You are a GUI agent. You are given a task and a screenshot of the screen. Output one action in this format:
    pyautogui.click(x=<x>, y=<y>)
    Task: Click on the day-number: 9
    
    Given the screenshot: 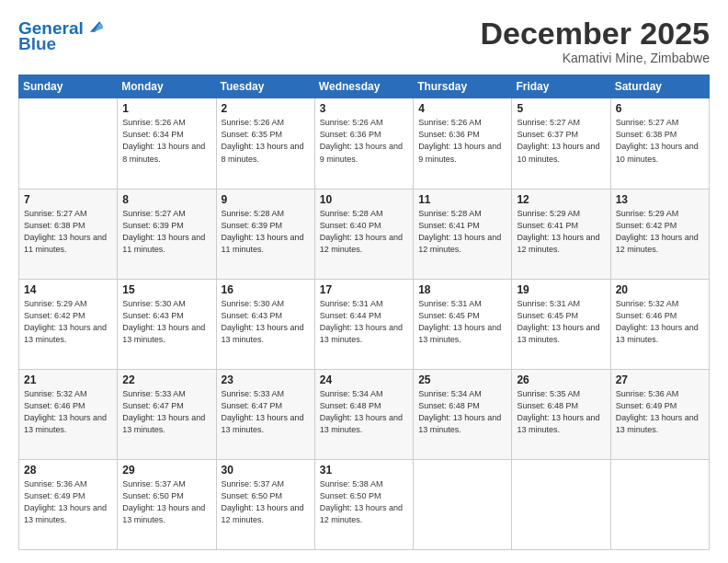 What is the action you would take?
    pyautogui.click(x=266, y=200)
    